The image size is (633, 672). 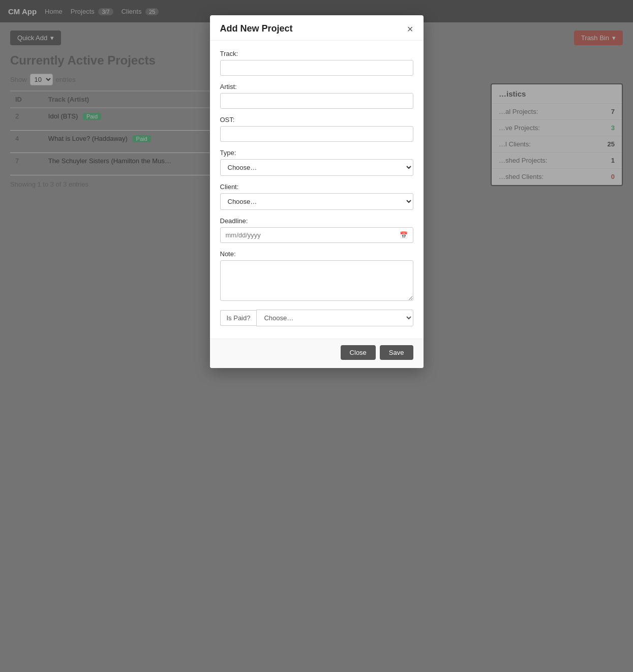 I want to click on save-button: Save, so click(x=397, y=353).